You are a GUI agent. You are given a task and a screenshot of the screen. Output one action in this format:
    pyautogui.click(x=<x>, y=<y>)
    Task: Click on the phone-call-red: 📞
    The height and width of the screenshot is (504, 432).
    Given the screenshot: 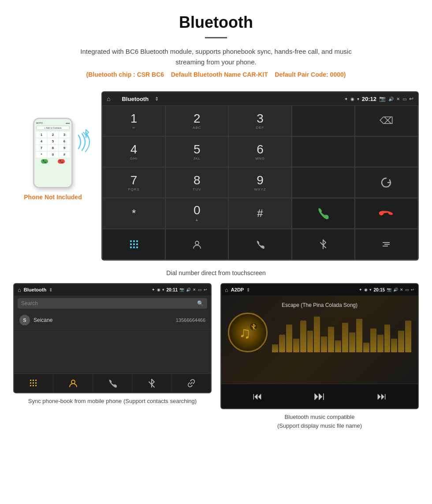 What is the action you would take?
    pyautogui.click(x=61, y=161)
    